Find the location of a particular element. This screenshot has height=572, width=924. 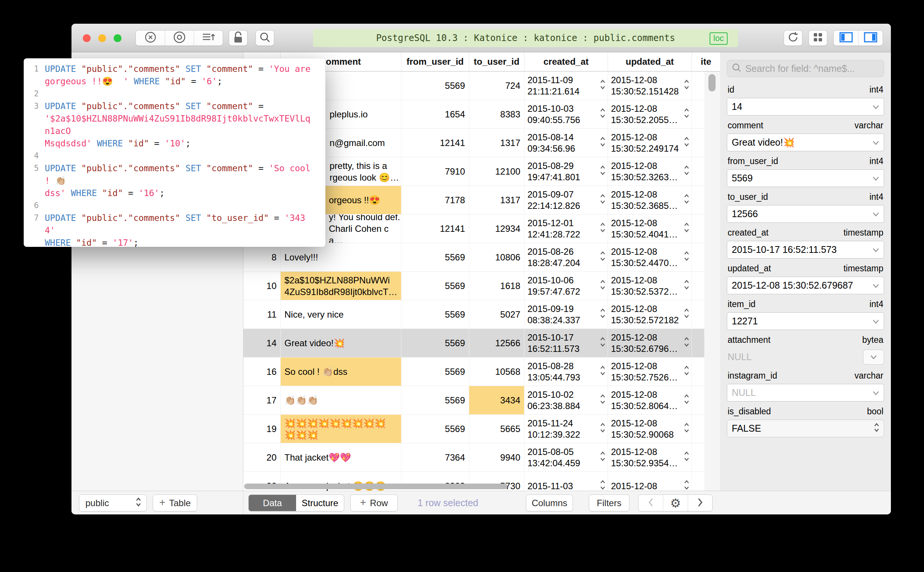

table-row: 8Lovely!!!5569108062015-08-2618:28:47.20… is located at coordinates (482, 257).